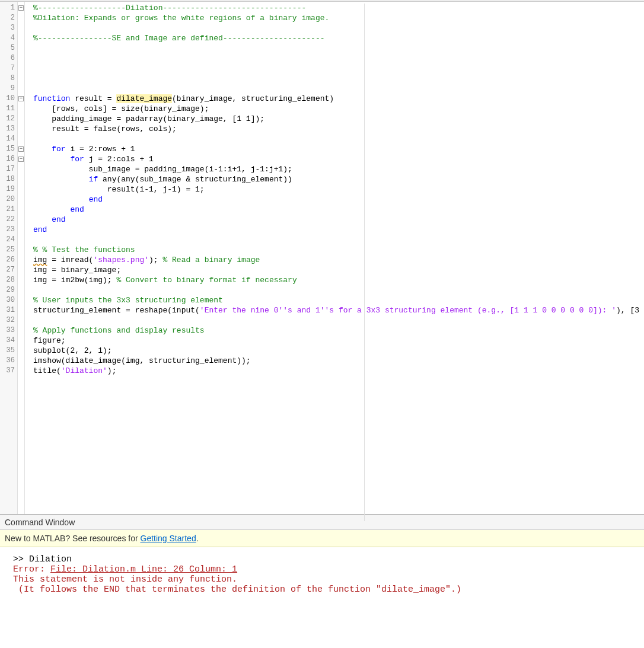  What do you see at coordinates (339, 260) in the screenshot?
I see `code-line: img = imread('shapes.png'); % Read a bin…` at bounding box center [339, 260].